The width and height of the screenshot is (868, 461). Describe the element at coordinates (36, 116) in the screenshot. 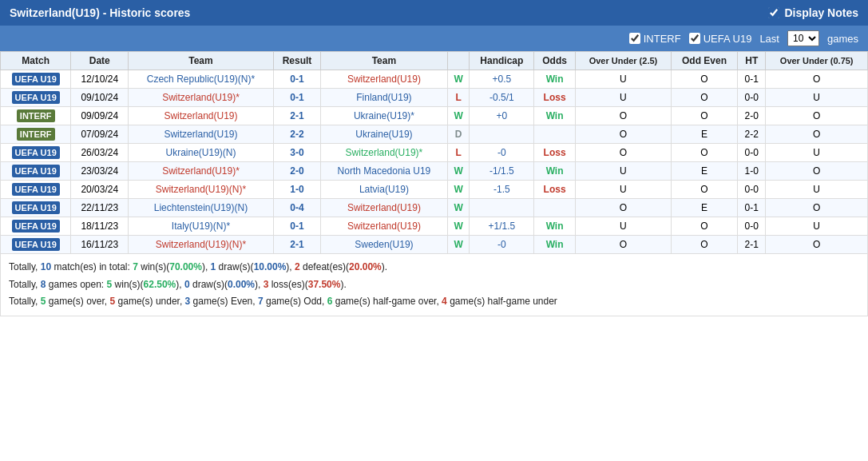

I see `match-tag: INTERF` at that location.